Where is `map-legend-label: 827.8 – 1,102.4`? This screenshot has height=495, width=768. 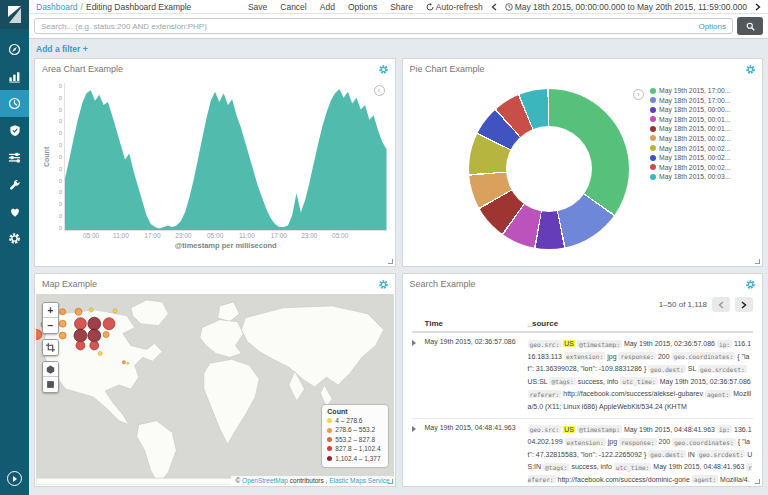
map-legend-label: 827.8 – 1,102.4 is located at coordinates (358, 448).